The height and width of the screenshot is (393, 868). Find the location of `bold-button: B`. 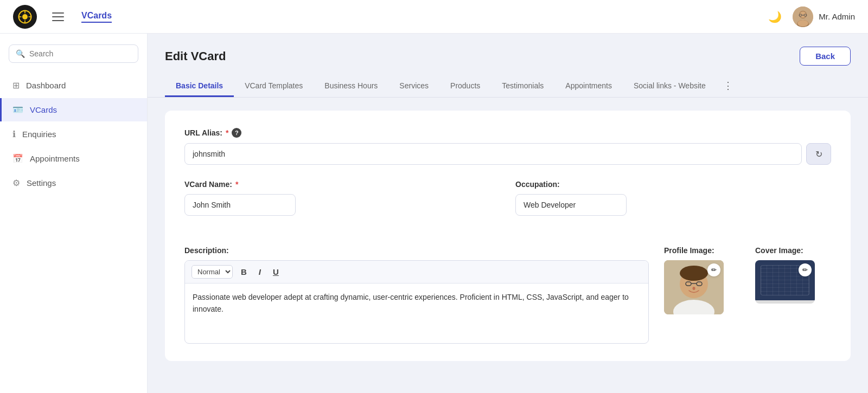

bold-button: B is located at coordinates (244, 272).